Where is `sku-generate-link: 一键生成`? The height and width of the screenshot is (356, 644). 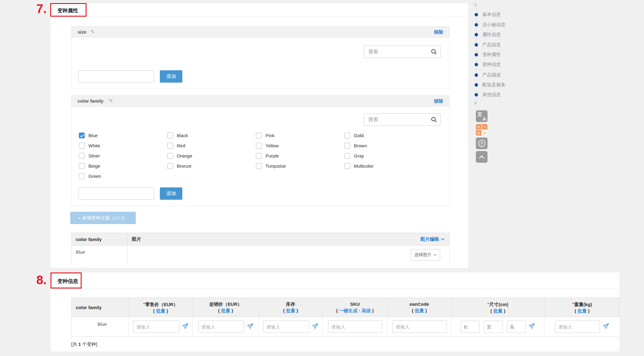 sku-generate-link: 一键生成 is located at coordinates (348, 311).